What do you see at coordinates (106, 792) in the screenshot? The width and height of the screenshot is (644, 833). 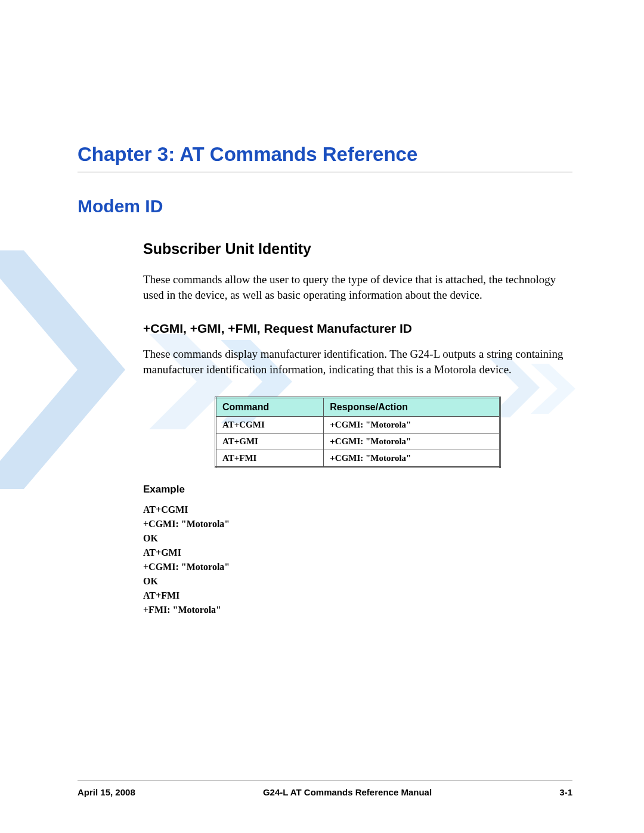 I see `footer-date: April 15, 2008` at bounding box center [106, 792].